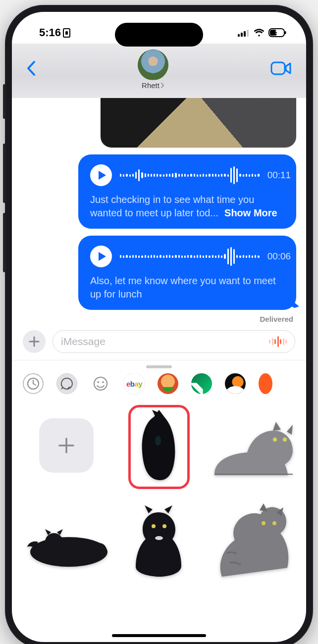  I want to click on back-button, so click(31, 69).